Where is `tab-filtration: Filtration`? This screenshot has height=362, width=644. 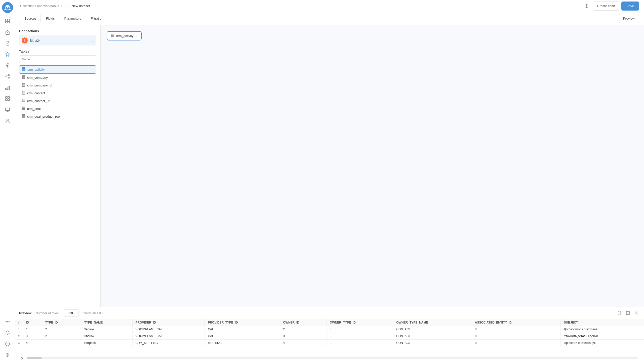
tab-filtration: Filtration is located at coordinates (97, 19).